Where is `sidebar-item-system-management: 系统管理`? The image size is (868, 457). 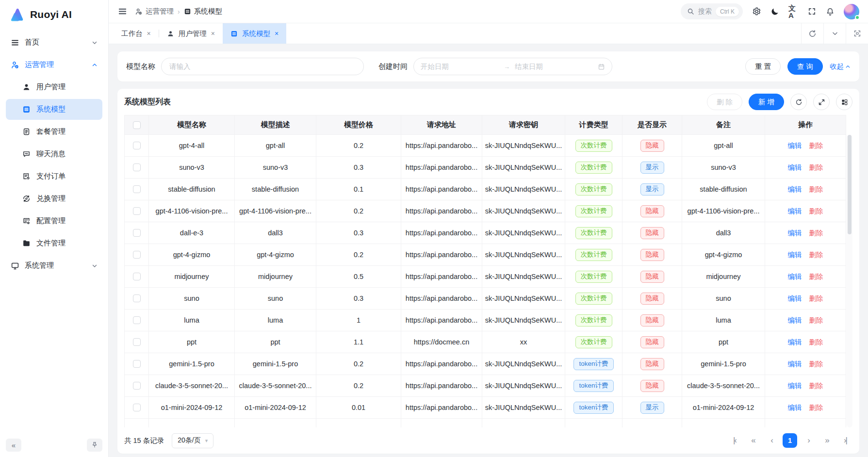
sidebar-item-system-management: 系统管理 is located at coordinates (54, 266).